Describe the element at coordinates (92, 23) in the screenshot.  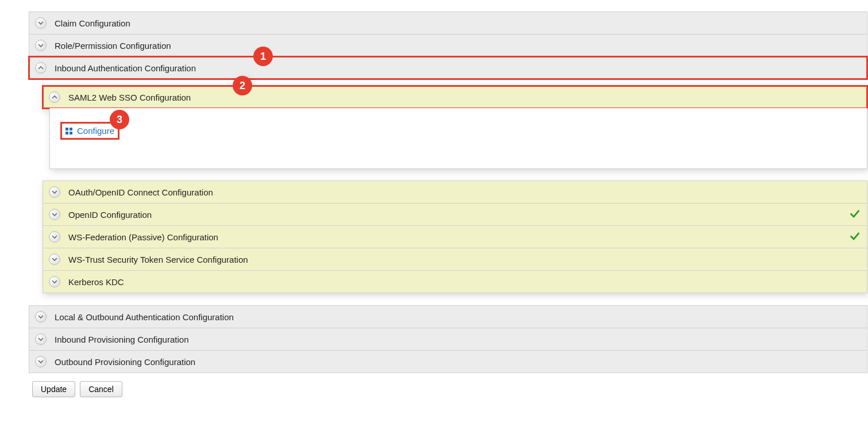
I see `section-label: Claim Configuration` at that location.